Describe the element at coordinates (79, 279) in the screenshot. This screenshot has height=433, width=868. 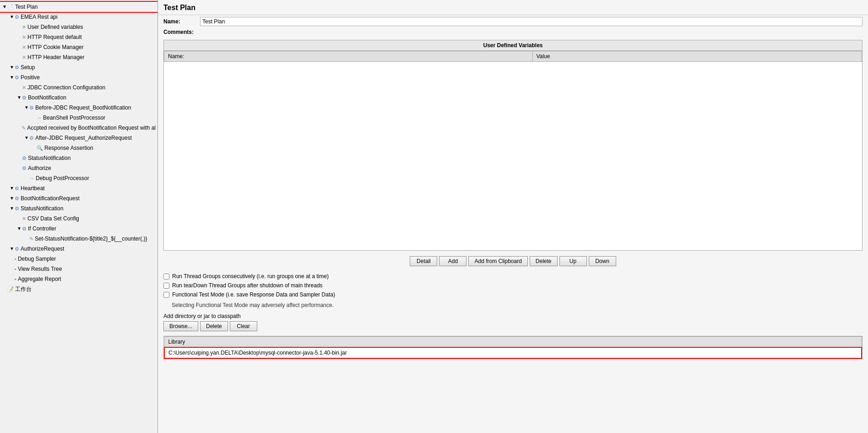
I see `tree-item-aggregatereport: ▪Aggregate Report` at that location.